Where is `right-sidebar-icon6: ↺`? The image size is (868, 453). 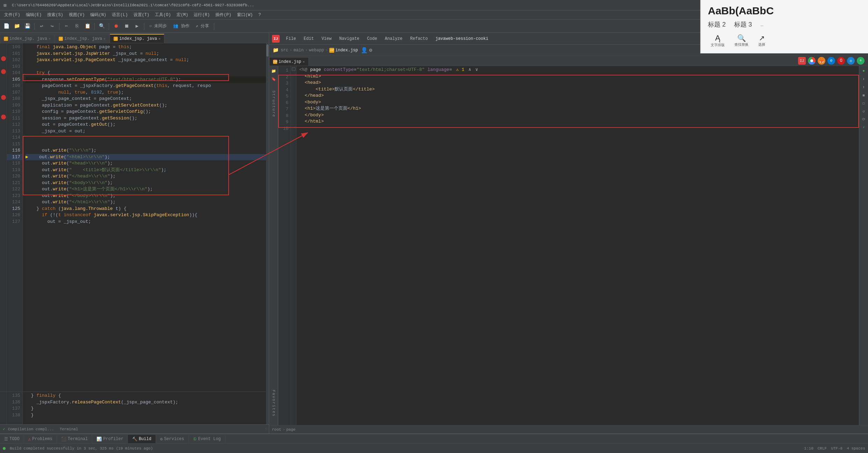 right-sidebar-icon6: ↺ is located at coordinates (864, 111).